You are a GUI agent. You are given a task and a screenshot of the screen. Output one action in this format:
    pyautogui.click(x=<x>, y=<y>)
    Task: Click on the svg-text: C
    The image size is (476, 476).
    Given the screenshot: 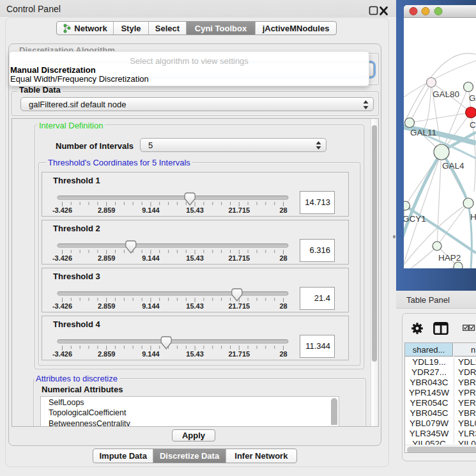 What is the action you would take?
    pyautogui.click(x=473, y=125)
    